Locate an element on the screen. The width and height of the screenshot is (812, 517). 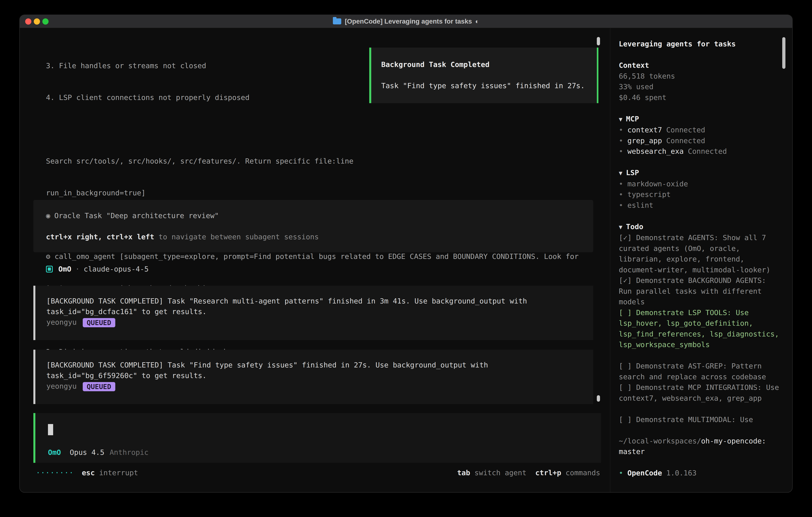
lsp-item: •eslint is located at coordinates (701, 205).